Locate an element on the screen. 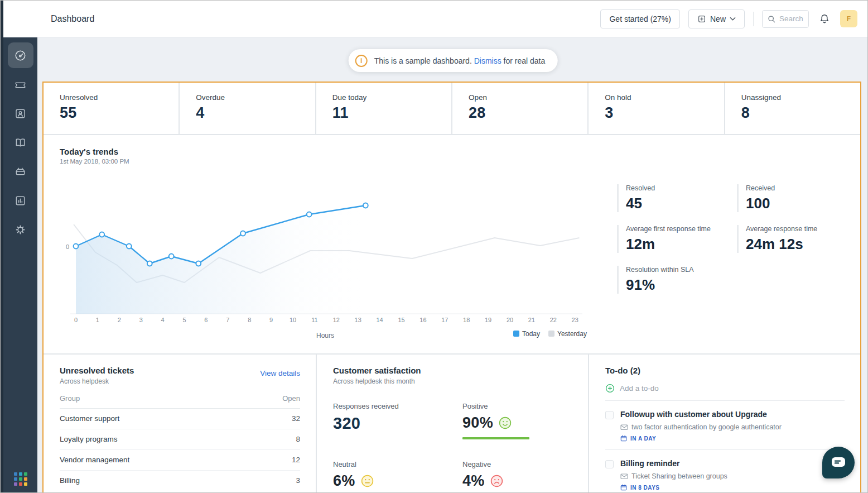 The width and height of the screenshot is (868, 493). ticket-icon is located at coordinates (20, 85).